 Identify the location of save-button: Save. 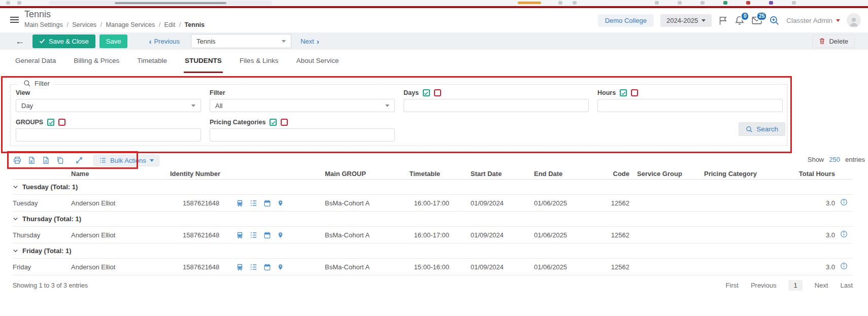
(114, 42).